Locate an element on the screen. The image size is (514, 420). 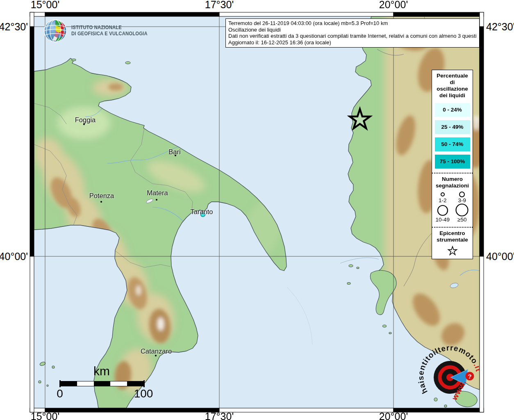
city-label-potenza: Potenza is located at coordinates (102, 196).